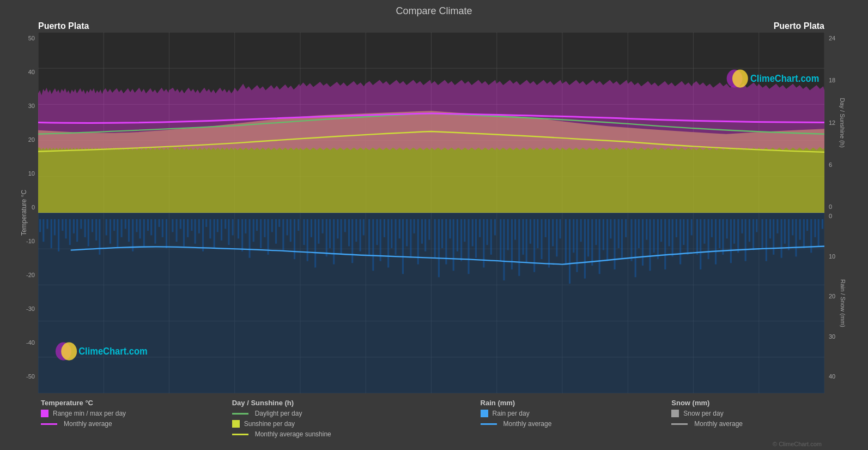 The width and height of the screenshot is (868, 450). What do you see at coordinates (848, 376) in the screenshot?
I see `right-tick-40: 40` at bounding box center [848, 376].